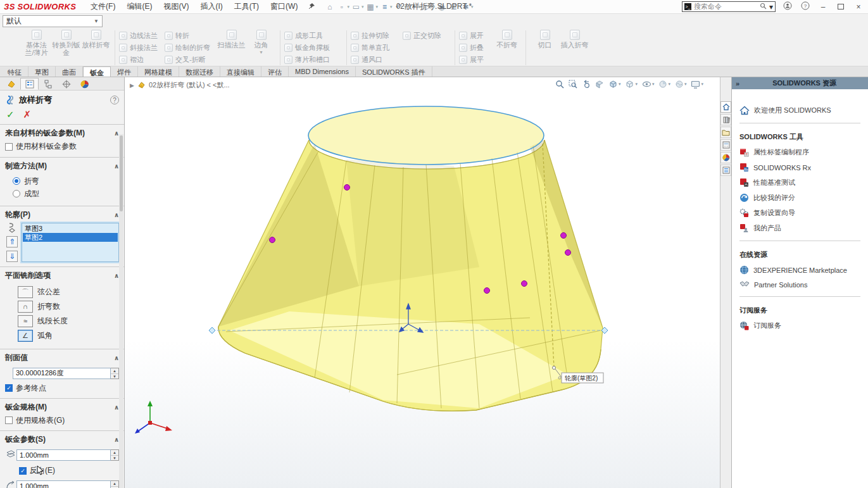  I want to click on breadcrumb: ▶ 02放样折弯 (默认) < <默..., so click(180, 85).